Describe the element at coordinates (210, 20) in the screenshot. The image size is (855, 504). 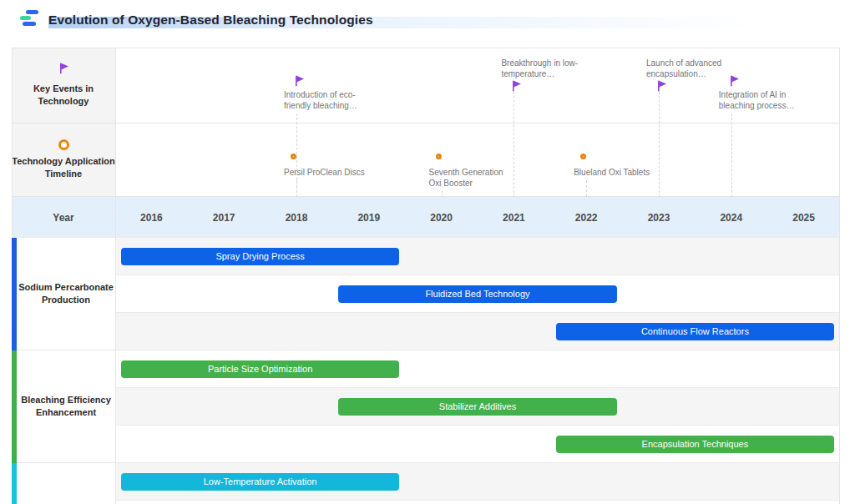
I see `page-title: Evolution of Oxygen-Based Bleaching Tech…` at that location.